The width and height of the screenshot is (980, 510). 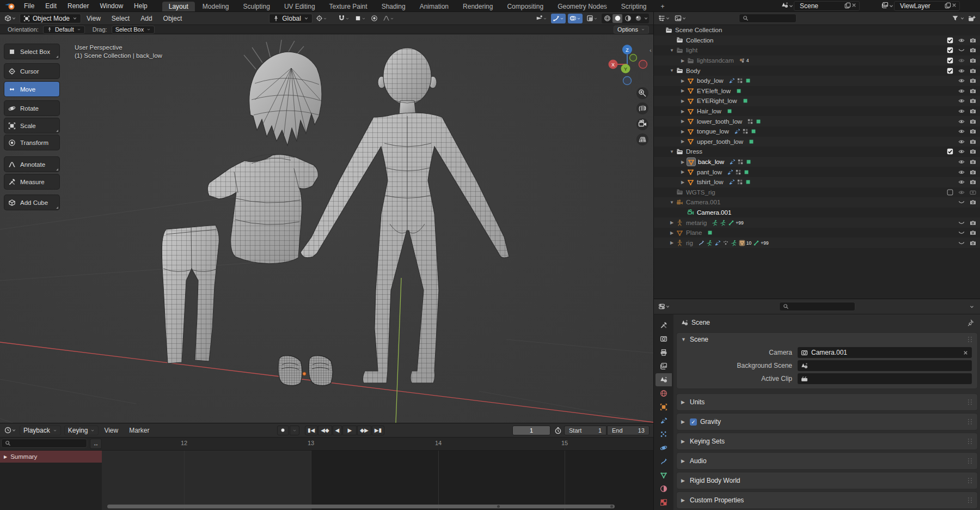 I want to click on mesh-pant-low, so click(x=191, y=294).